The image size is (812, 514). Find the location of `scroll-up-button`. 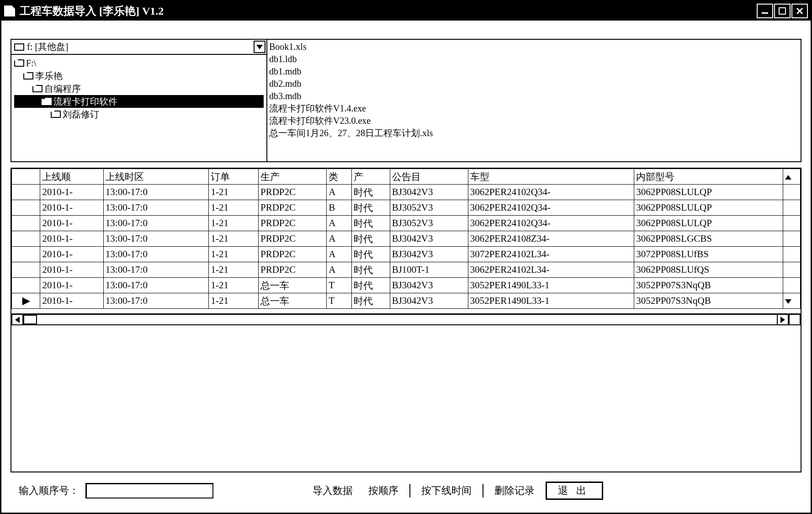

scroll-up-button is located at coordinates (791, 177).